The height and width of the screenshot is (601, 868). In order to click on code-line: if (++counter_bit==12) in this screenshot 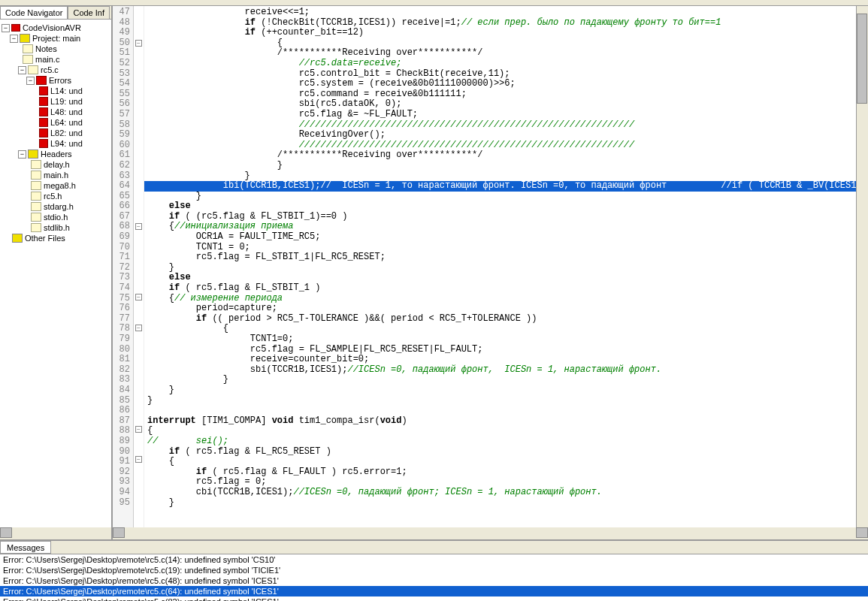, I will do `click(507, 33)`.